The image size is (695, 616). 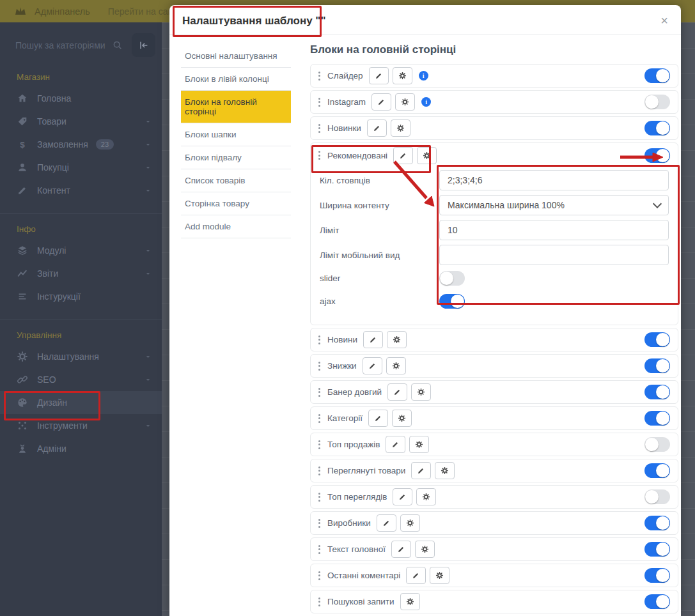 What do you see at coordinates (554, 205) in the screenshot?
I see `content-width-select: Максимальна ширина 100%` at bounding box center [554, 205].